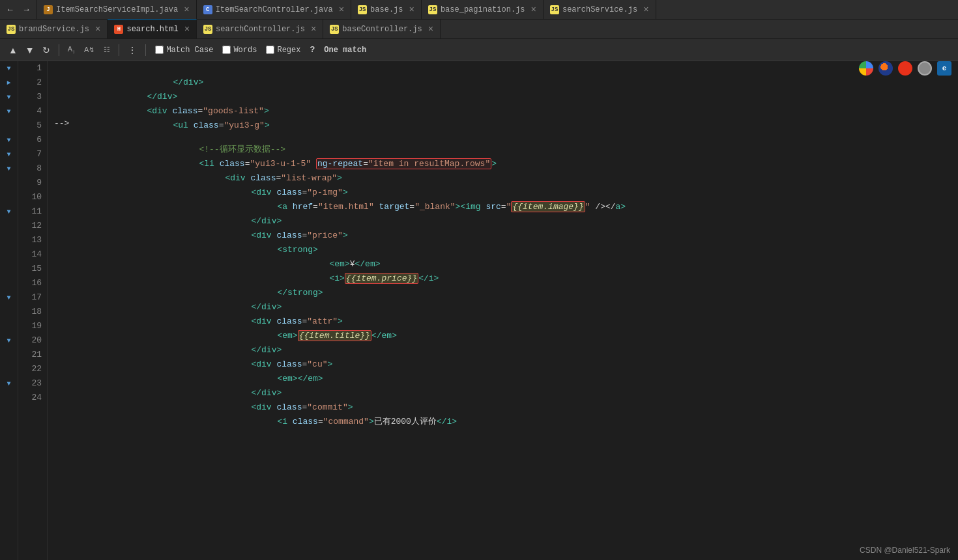 This screenshot has height=560, width=958. I want to click on line-num-10: 10, so click(30, 197).